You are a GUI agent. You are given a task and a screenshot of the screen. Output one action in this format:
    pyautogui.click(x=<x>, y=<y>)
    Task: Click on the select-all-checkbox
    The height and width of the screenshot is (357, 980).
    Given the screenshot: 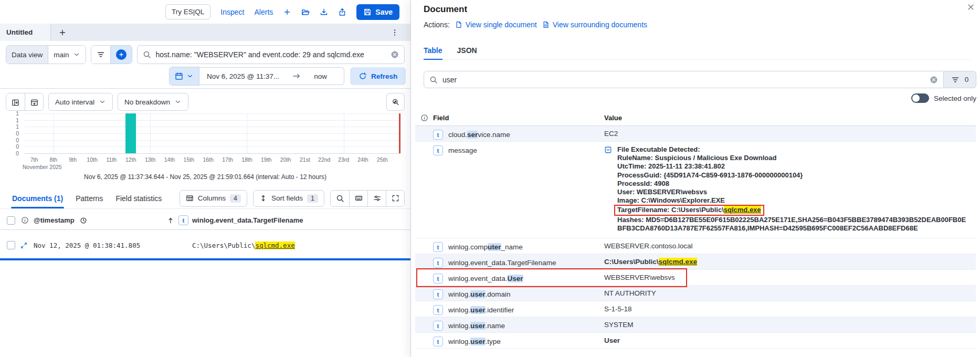 What is the action you would take?
    pyautogui.click(x=11, y=220)
    